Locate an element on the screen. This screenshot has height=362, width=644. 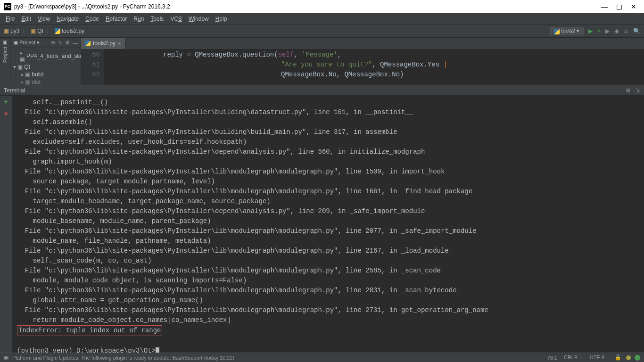
terminal-prompt: (python3_venv) D:\workspace\py3\Qt> is located at coordinates (86, 350).